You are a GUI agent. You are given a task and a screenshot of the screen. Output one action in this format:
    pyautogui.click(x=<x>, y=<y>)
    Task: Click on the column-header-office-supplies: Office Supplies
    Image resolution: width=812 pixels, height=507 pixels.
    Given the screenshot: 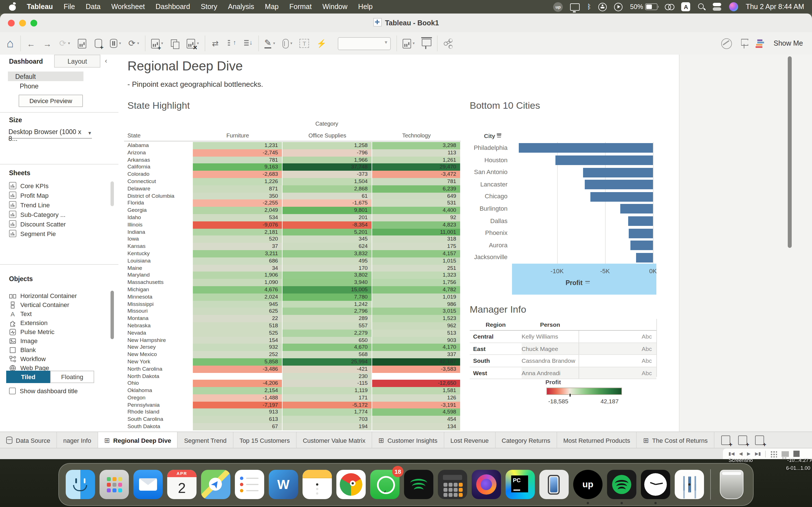 What is the action you would take?
    pyautogui.click(x=327, y=135)
    